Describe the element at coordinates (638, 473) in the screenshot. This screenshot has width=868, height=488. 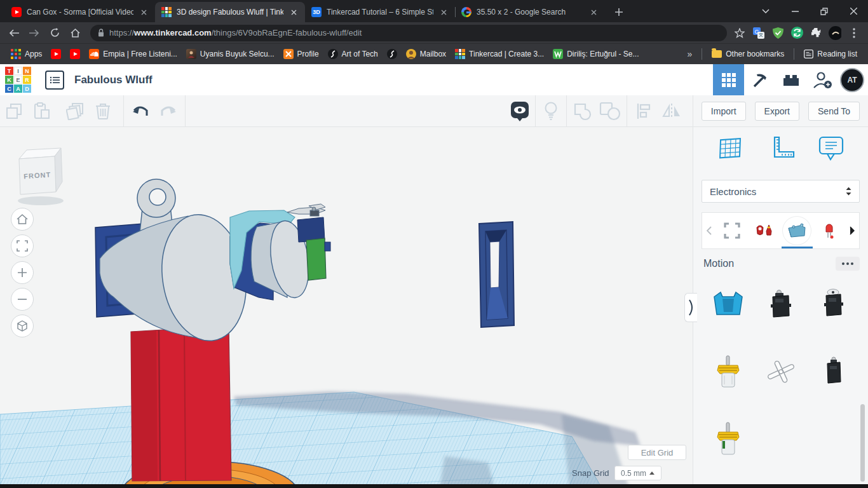
I see `snap-grid-select: 0.5 mm` at that location.